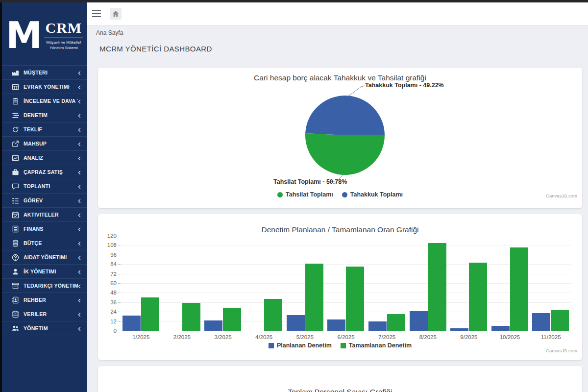 The width and height of the screenshot is (588, 392). Describe the element at coordinates (45, 143) in the screenshot. I see `sidebar-item-mahsup: MAHSUP‹` at that location.